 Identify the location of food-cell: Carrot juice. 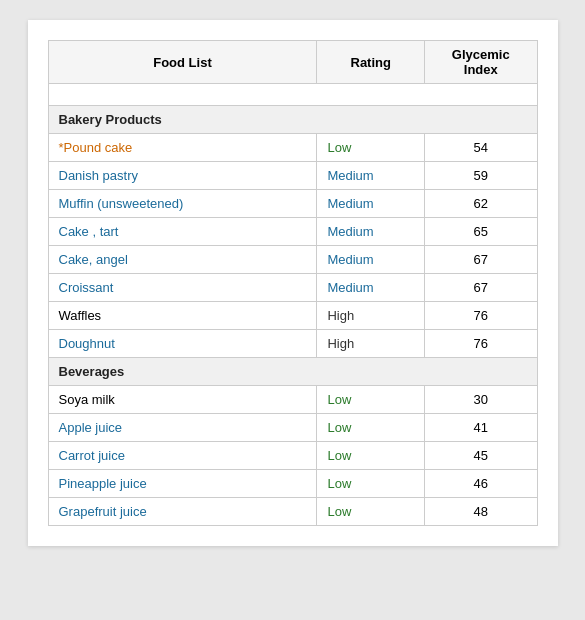
(182, 456).